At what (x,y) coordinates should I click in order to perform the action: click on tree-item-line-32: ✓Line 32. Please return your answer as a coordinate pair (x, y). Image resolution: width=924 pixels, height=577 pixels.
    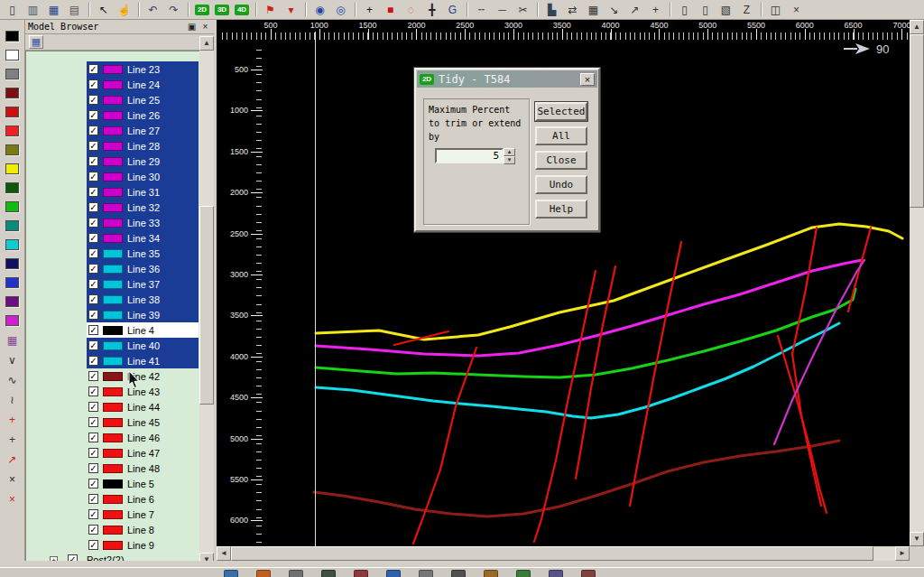
    Looking at the image, I should click on (113, 208).